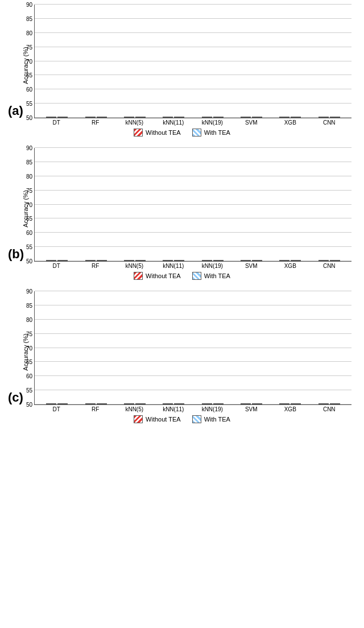 This screenshot has width=364, height=628. Describe the element at coordinates (182, 419) in the screenshot. I see `legend-c: Without TEA With TEA` at that location.